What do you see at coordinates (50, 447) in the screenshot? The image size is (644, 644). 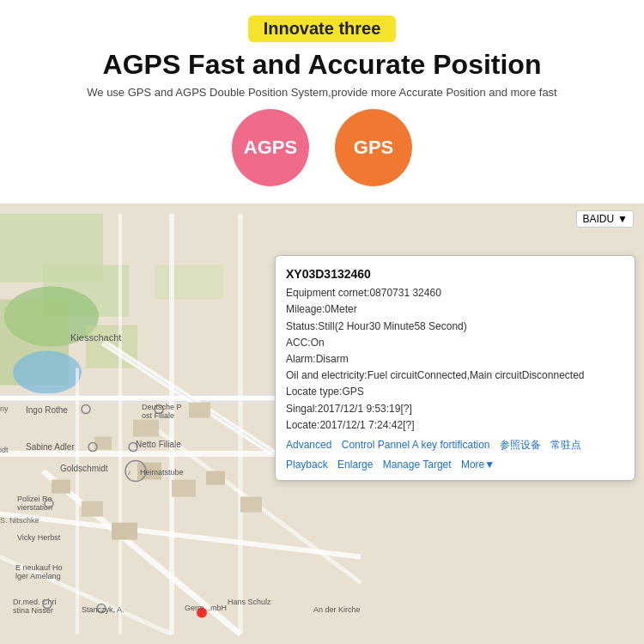 I see `svg-text: Sabine Adler` at bounding box center [50, 447].